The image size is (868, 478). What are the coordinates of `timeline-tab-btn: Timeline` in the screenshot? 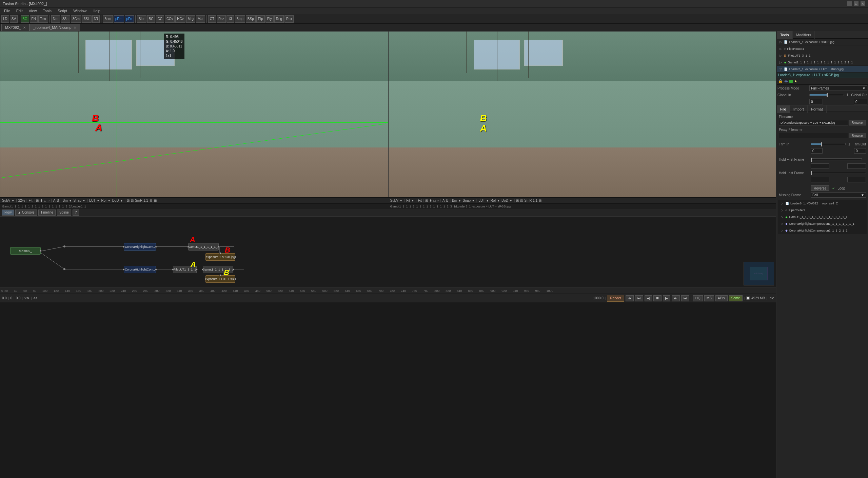 It's located at (47, 213).